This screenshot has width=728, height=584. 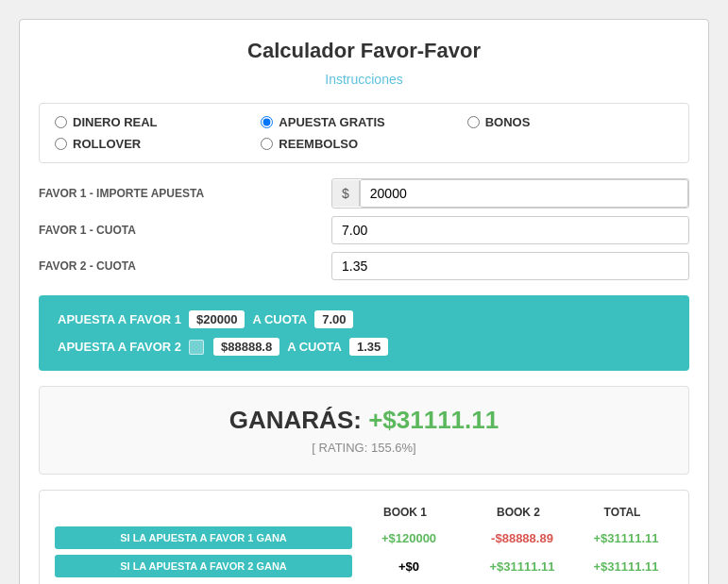 What do you see at coordinates (368, 347) in the screenshot?
I see `summary-row2-cuota: 1.35` at bounding box center [368, 347].